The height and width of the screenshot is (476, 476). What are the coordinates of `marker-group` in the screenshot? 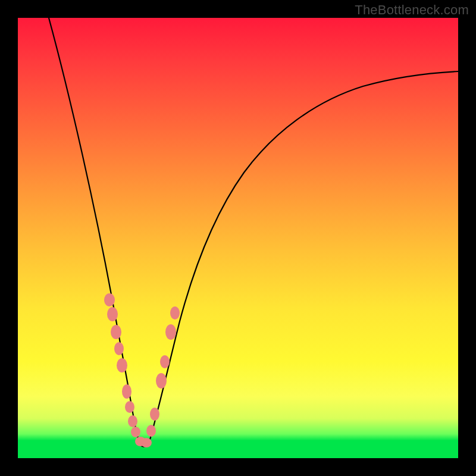 It's located at (142, 370).